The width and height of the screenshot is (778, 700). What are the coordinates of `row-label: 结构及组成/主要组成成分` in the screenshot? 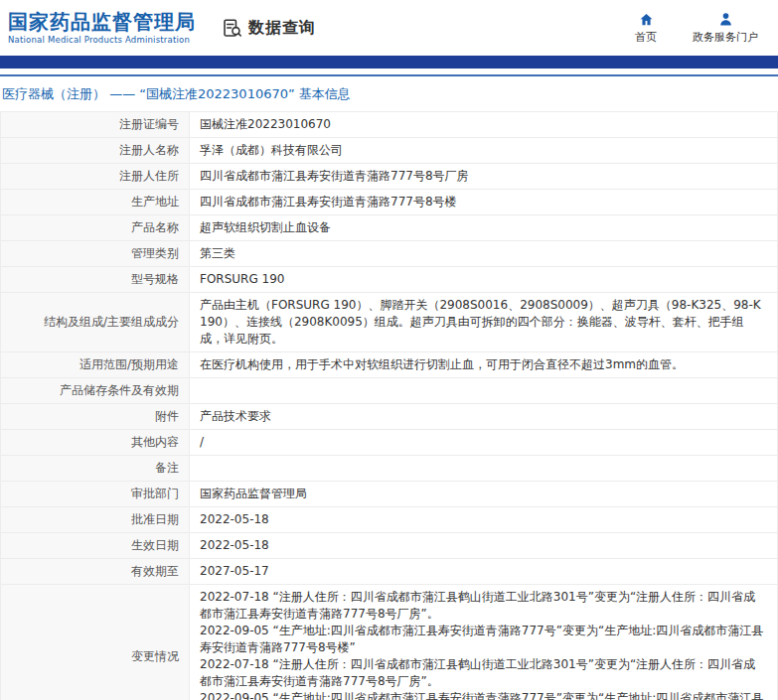 It's located at (95, 323).